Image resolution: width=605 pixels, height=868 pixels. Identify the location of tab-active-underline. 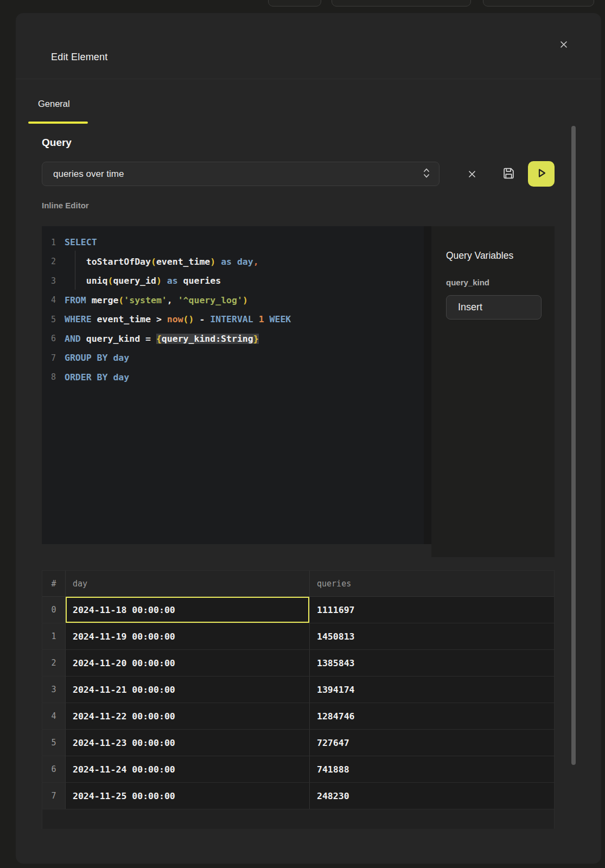
(58, 123).